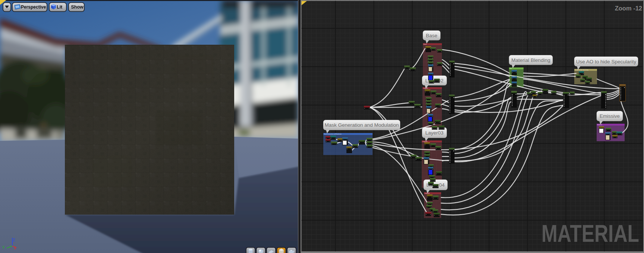  What do you see at coordinates (590, 233) in the screenshot?
I see `svg-text: MATERIAL` at bounding box center [590, 233].